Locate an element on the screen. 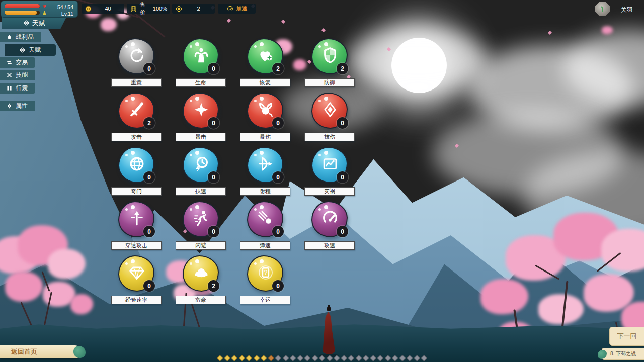 Image resolution: width=644 pixels, height=362 pixels. talent-orb-bow-arrow: 0 is located at coordinates (265, 165).